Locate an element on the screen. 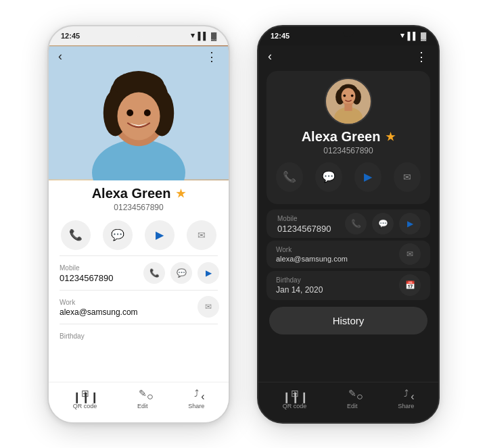 The height and width of the screenshot is (448, 487). phone-icon-light: 📞 is located at coordinates (76, 235).